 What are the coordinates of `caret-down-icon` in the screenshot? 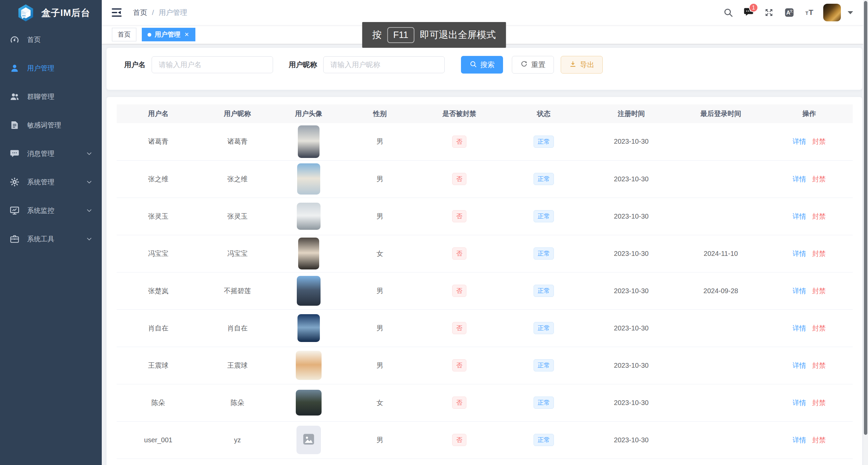 It's located at (850, 13).